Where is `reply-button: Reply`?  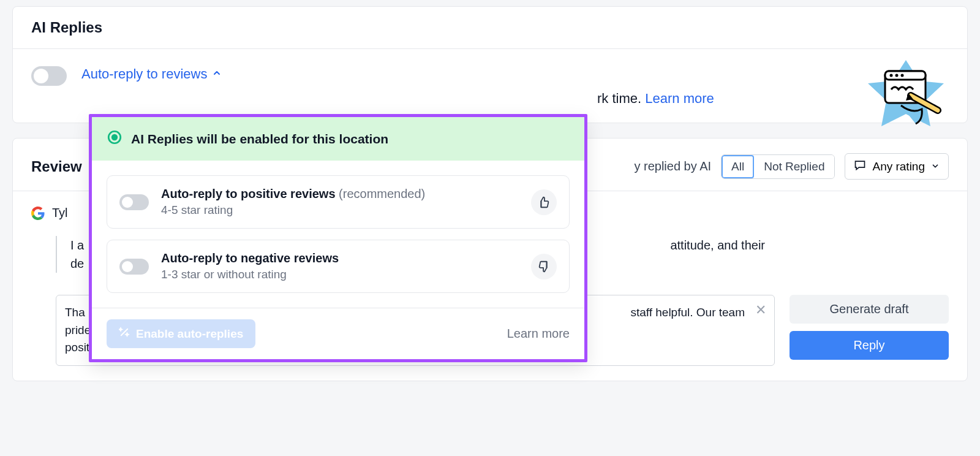
reply-button: Reply is located at coordinates (869, 346).